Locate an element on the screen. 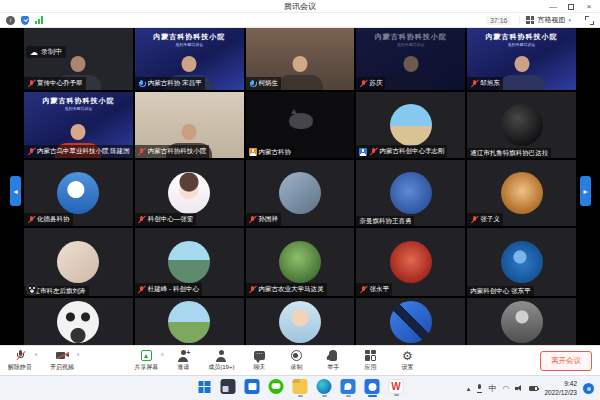 The image size is (600, 400). leave-meeting-button: 离开会议 is located at coordinates (566, 361).